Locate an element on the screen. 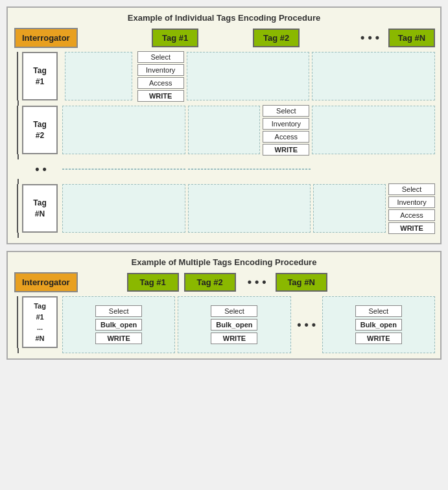 This screenshot has width=448, height=490. cmd-bulkopen-c2-d2: Bulk_open is located at coordinates (234, 325).